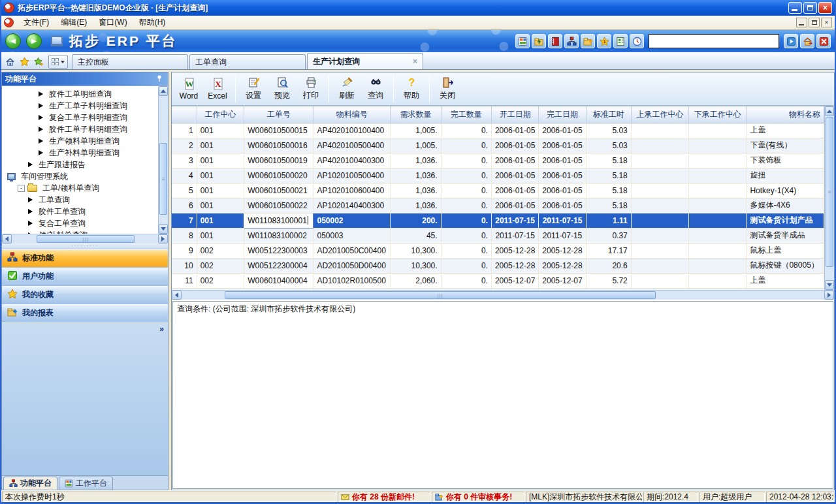 Image resolution: width=836 pixels, height=504 pixels. What do you see at coordinates (352, 251) in the screenshot?
I see `cell-物料编号: AD2010050C00400` at bounding box center [352, 251].